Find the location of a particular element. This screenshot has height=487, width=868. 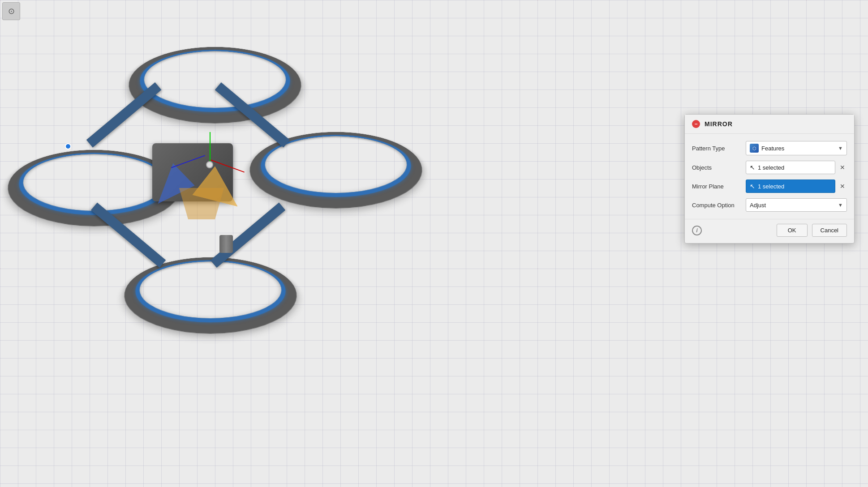

objects-field: ↖ 1 selected is located at coordinates (791, 167).